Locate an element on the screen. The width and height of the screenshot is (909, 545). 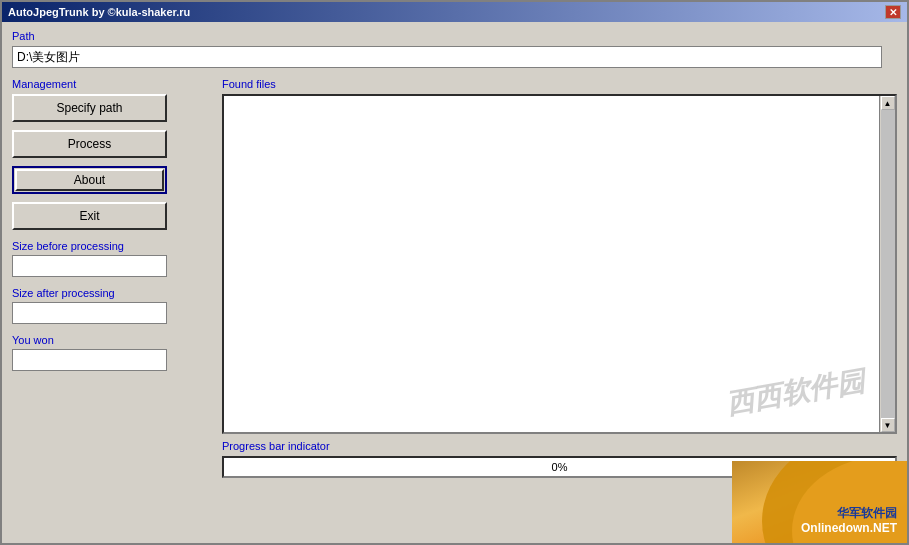
watermark: 西西软件园 is located at coordinates (795, 393).